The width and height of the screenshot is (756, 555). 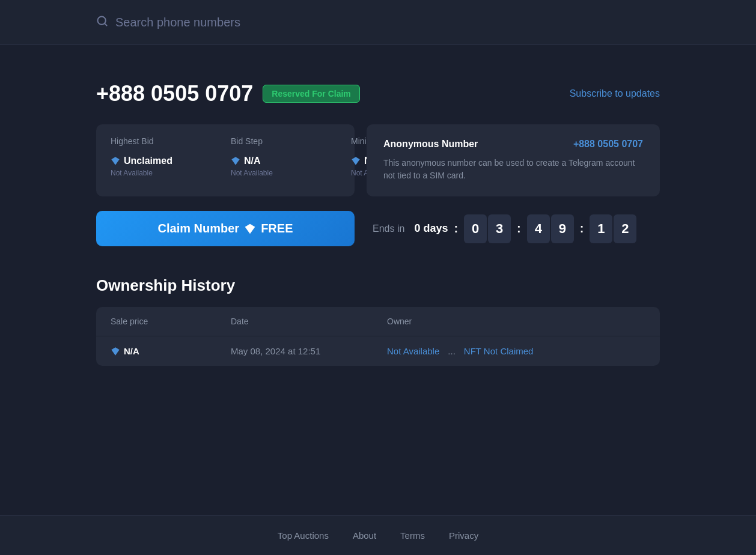 What do you see at coordinates (378, 351) in the screenshot?
I see `table-row: N/A May 08, 2024 at 12:51 Not Available …` at bounding box center [378, 351].